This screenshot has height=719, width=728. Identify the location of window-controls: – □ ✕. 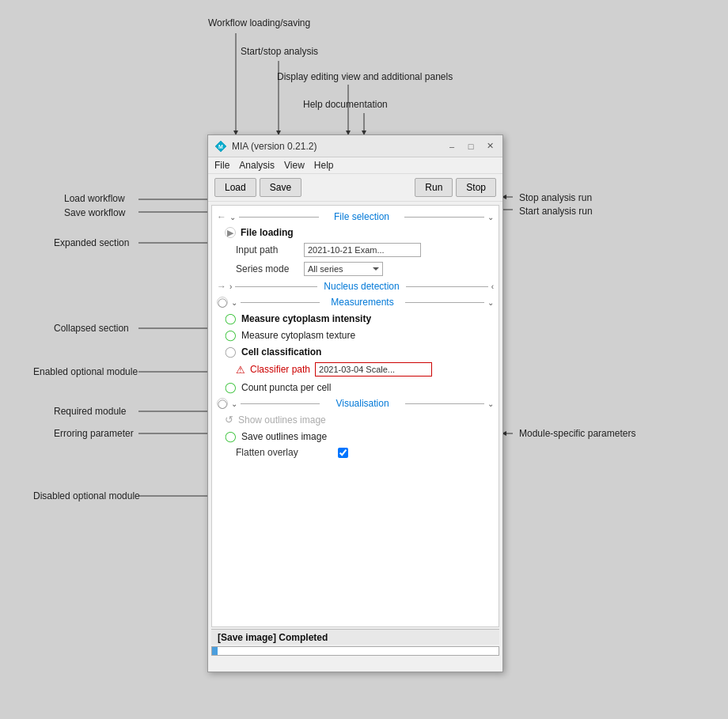
(471, 146).